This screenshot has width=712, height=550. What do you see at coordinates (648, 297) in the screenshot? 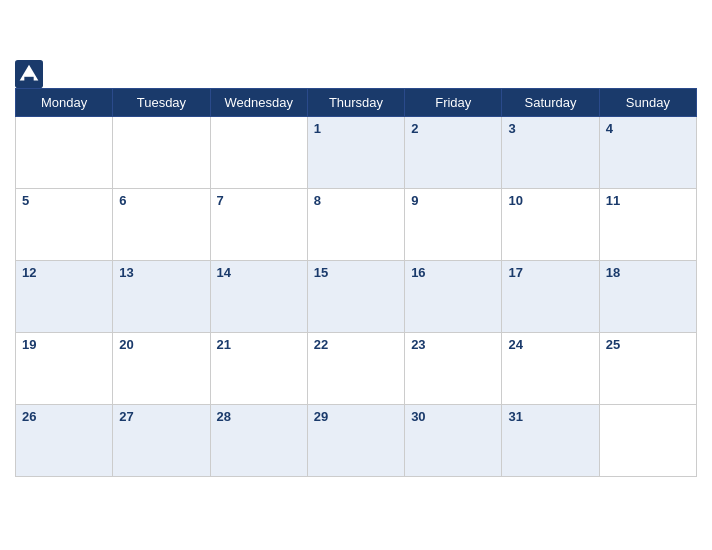
I see `calendar-cell: 18` at bounding box center [648, 297].